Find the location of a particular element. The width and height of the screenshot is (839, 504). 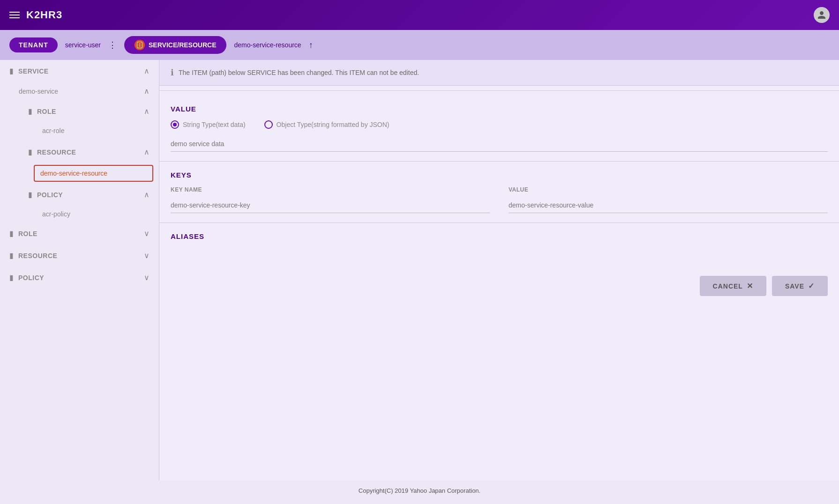

info-message: The ITEM (path) below SERVICE has been c… is located at coordinates (299, 73).